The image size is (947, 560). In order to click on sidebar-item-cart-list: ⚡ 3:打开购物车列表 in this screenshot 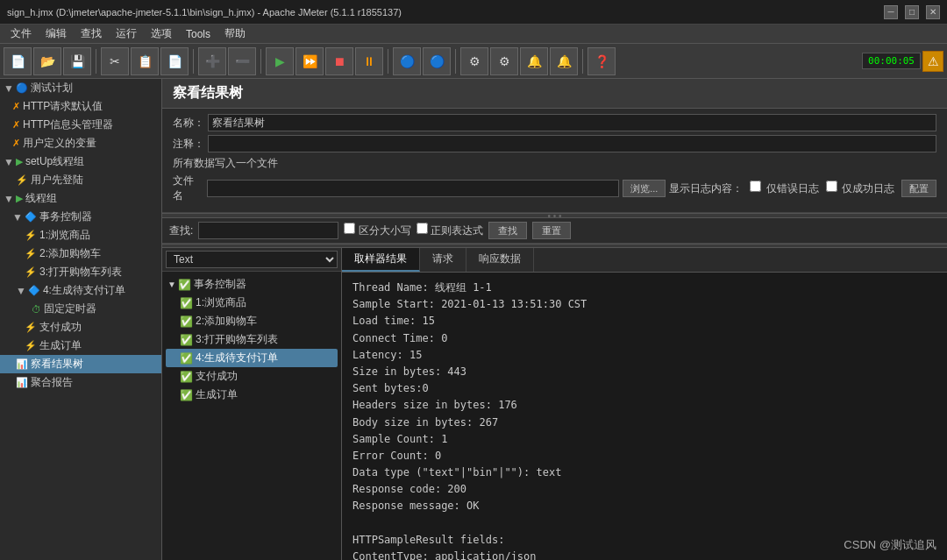, I will do `click(81, 272)`.